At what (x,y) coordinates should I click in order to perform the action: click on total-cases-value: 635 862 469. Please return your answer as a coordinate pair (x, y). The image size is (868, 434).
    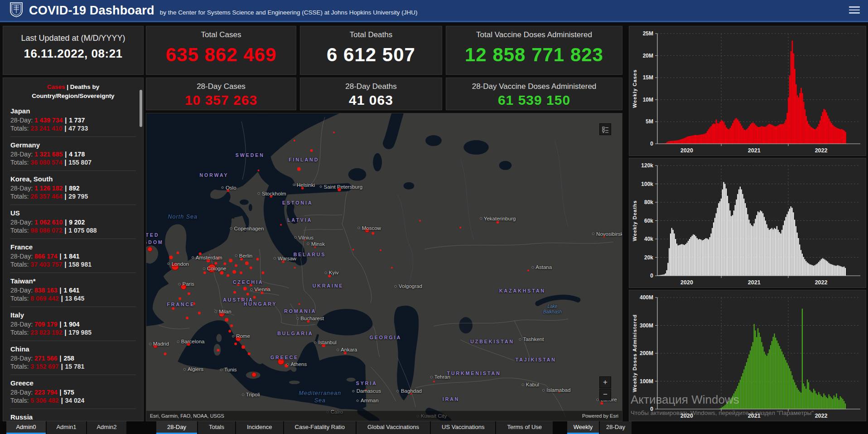
    Looking at the image, I should click on (221, 55).